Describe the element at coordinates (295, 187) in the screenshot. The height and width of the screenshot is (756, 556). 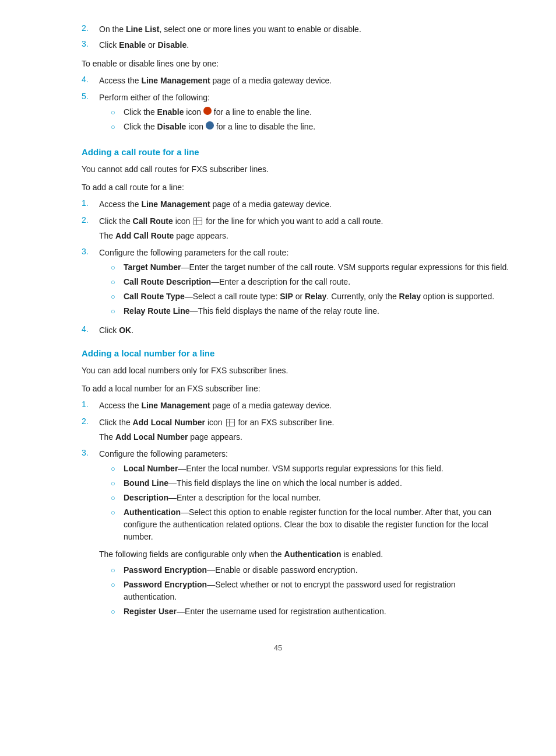
I see `paragraph: To add a call route for a line:` at that location.